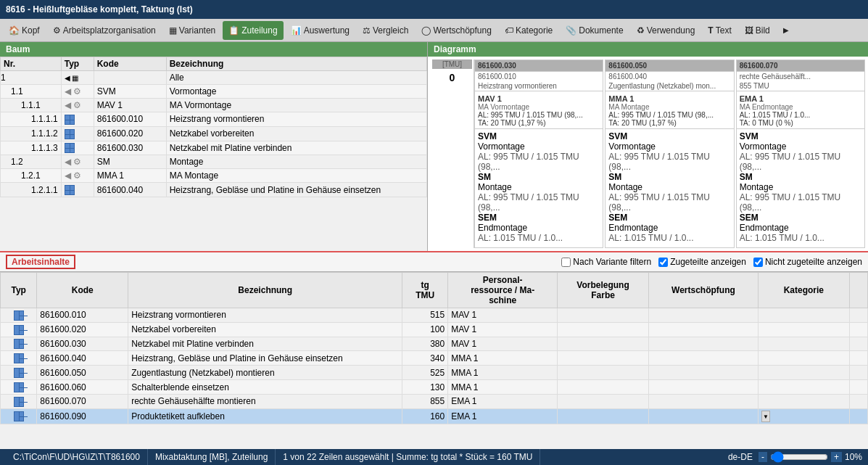 The width and height of the screenshot is (868, 465). What do you see at coordinates (539, 123) in the screenshot?
I see `station-ta: TA: 20 TMU (1,97 %)` at bounding box center [539, 123].